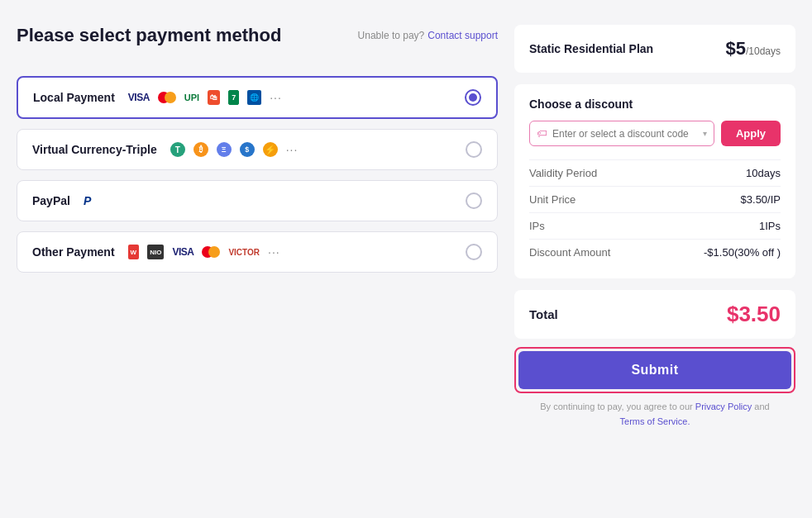 The height and width of the screenshot is (518, 812). Describe the element at coordinates (618, 406) in the screenshot. I see `terms-prefix: By continuing to pay, you agree to our` at that location.